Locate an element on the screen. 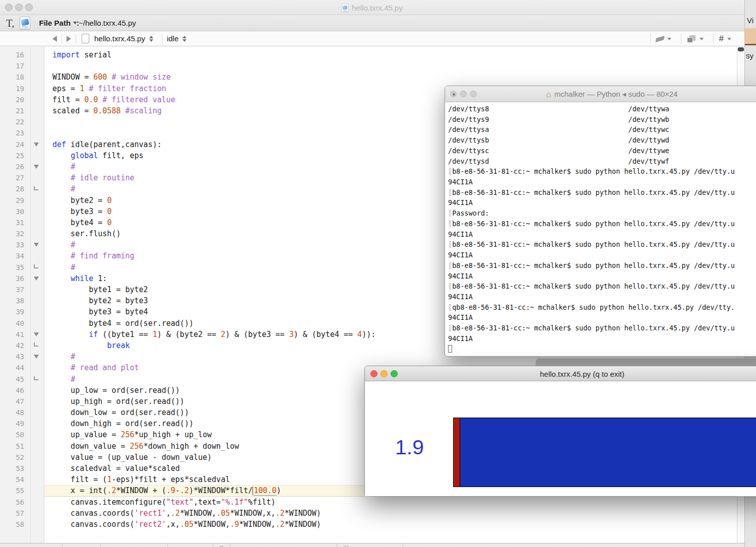  line-number: 17 is located at coordinates (14, 66).